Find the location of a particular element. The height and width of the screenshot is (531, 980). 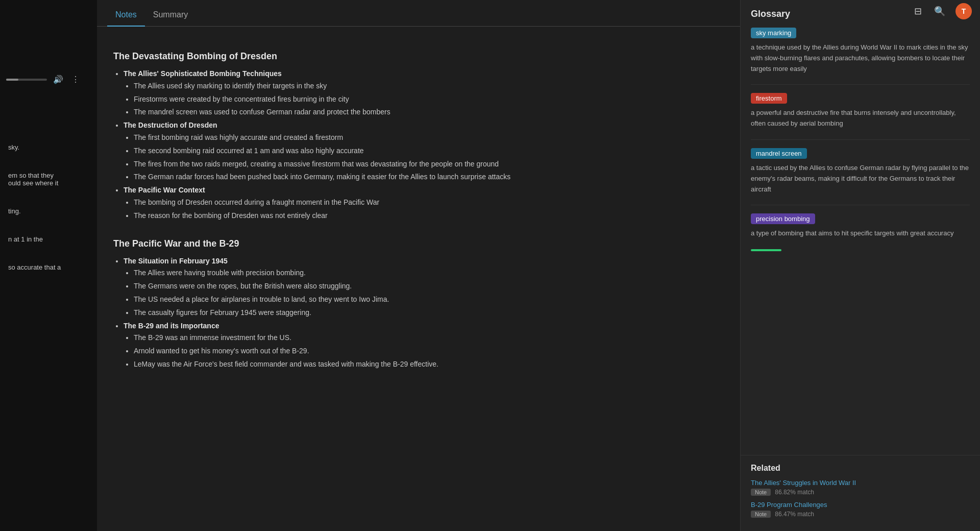

more-options-button: ⋮ is located at coordinates (76, 80).